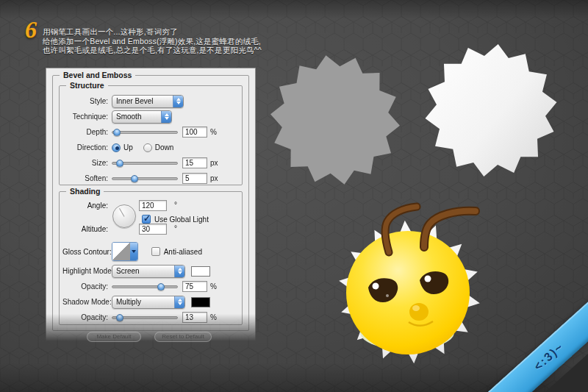 This screenshot has width=588, height=392. I want to click on dial-needle-icon, so click(122, 213).